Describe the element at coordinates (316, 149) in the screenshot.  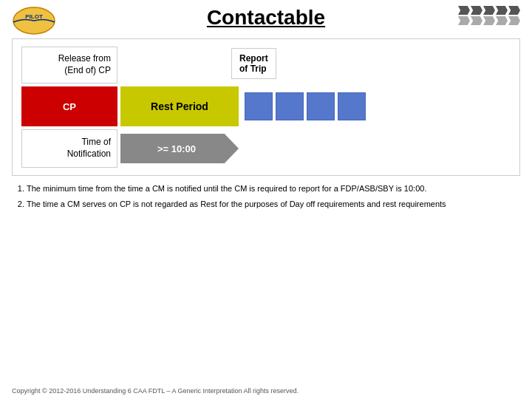
I see `row3-content: >= 10:00` at that location.